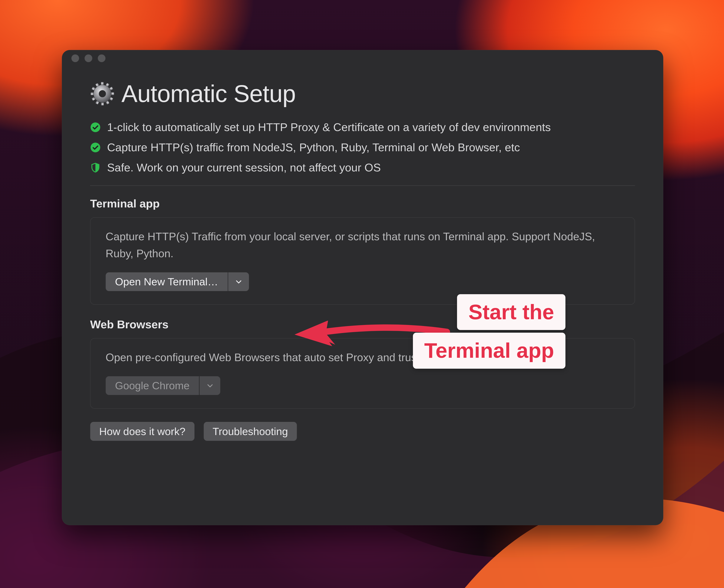 The width and height of the screenshot is (724, 588). What do you see at coordinates (362, 261) in the screenshot?
I see `terminal-group: Capture HTTP(s) Traffic from your local …` at bounding box center [362, 261].